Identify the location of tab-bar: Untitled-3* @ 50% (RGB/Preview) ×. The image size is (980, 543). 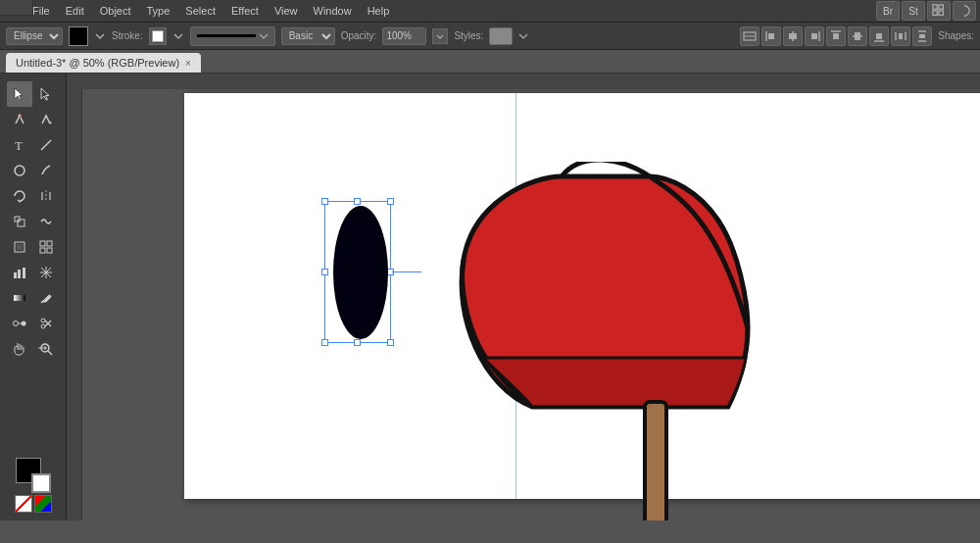
(490, 62).